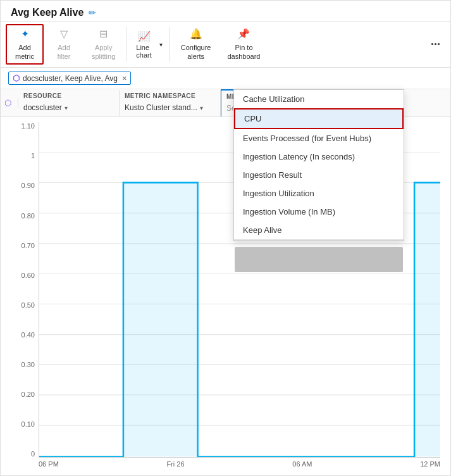  Describe the element at coordinates (68, 108) in the screenshot. I see `resource-dropdown: docscluster ▾` at that location.